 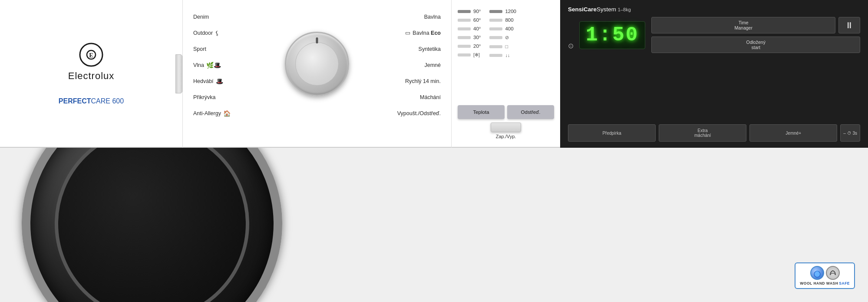 What do you see at coordinates (833, 273) in the screenshot?
I see `woolmark-symbol` at bounding box center [833, 273].